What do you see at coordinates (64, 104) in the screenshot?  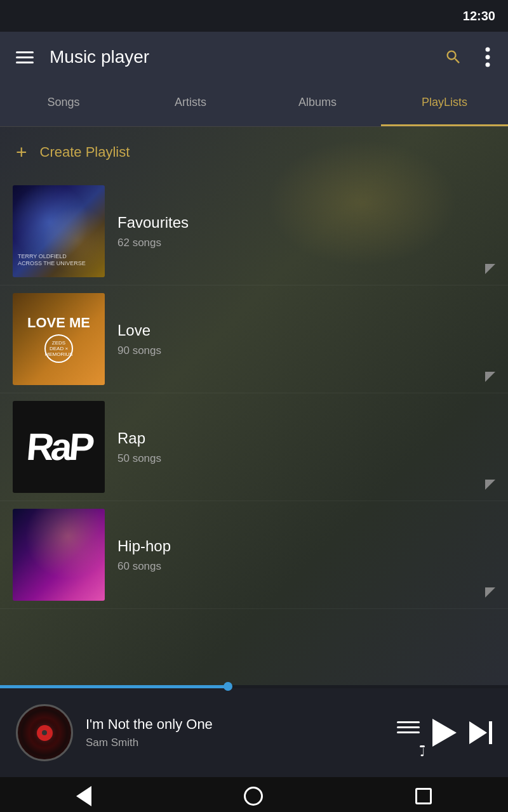 I see `tab-songs: Songs` at bounding box center [64, 104].